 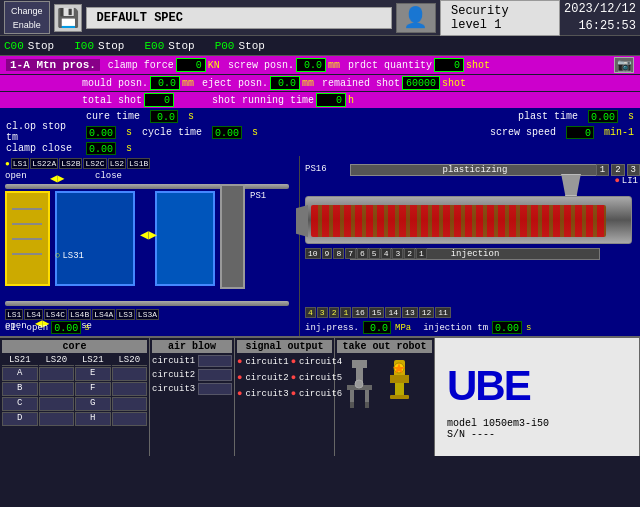 What do you see at coordinates (416, 18) in the screenshot?
I see `user-icon: 👤` at bounding box center [416, 18].